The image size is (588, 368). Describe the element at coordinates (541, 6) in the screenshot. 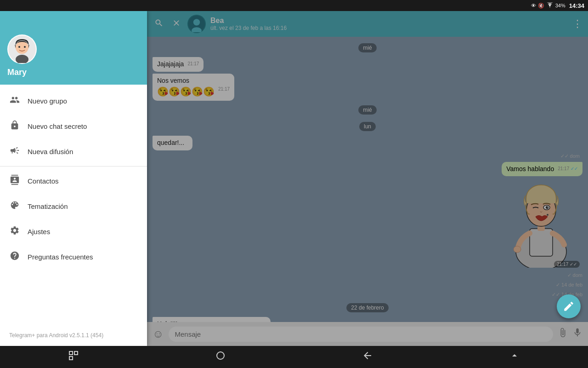

I see `mute-icon: 🔇` at that location.